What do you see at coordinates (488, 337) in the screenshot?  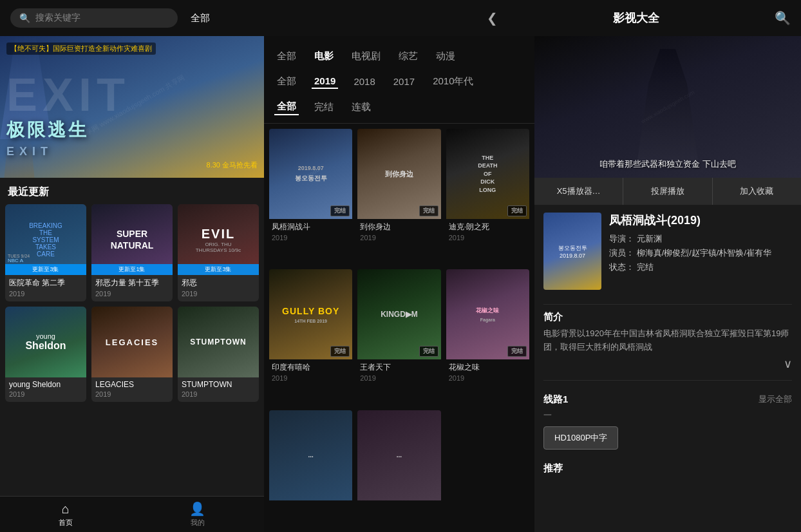 I see `list-item: 花椒之味 Fagara 完结 花椒之味 2019` at bounding box center [488, 337].